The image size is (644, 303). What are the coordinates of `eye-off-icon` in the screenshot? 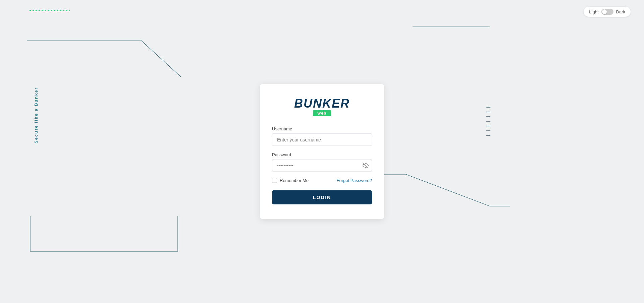 It's located at (366, 166).